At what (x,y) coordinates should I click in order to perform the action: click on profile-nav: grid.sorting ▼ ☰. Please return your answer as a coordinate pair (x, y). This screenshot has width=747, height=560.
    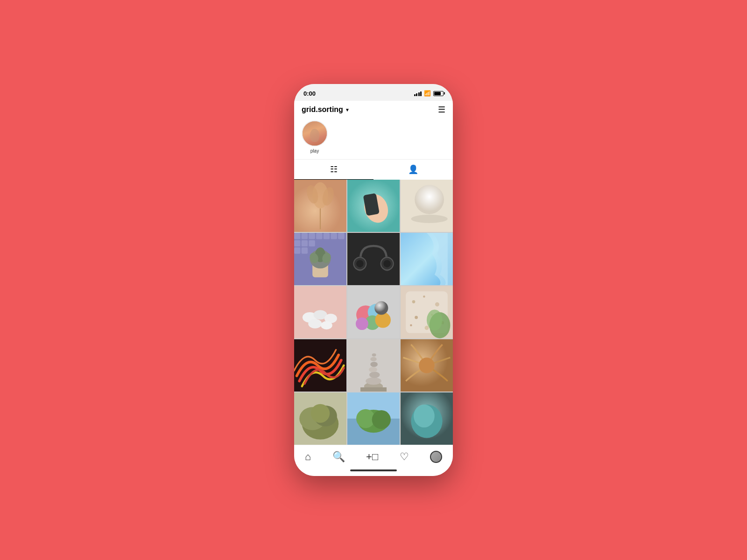
    Looking at the image, I should click on (374, 110).